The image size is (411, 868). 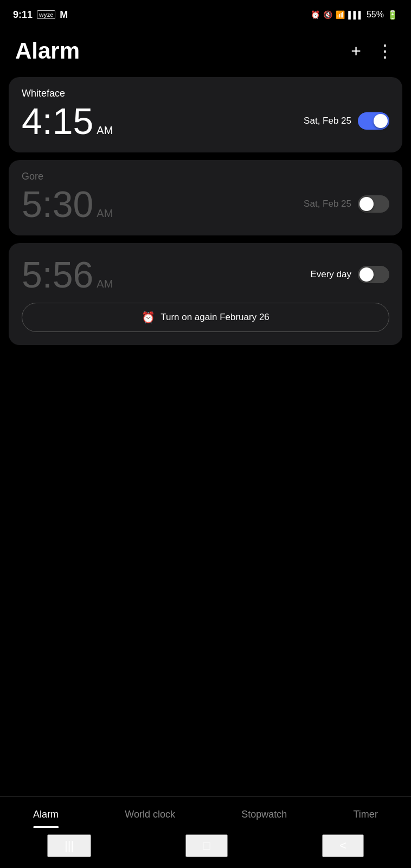 I want to click on bottom-nav: Alarm World clock Stopwatch Timer ||| □ …, so click(x=206, y=832).